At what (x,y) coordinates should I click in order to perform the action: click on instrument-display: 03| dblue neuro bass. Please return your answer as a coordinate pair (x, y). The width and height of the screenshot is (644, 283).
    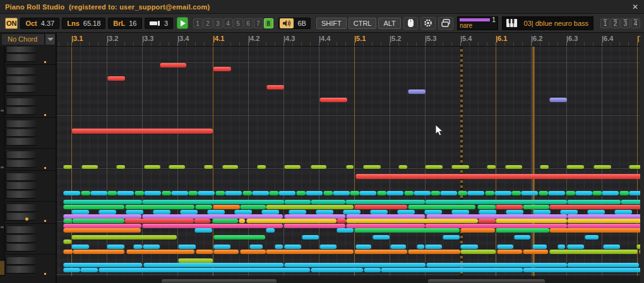
    Looking at the image, I should click on (548, 23).